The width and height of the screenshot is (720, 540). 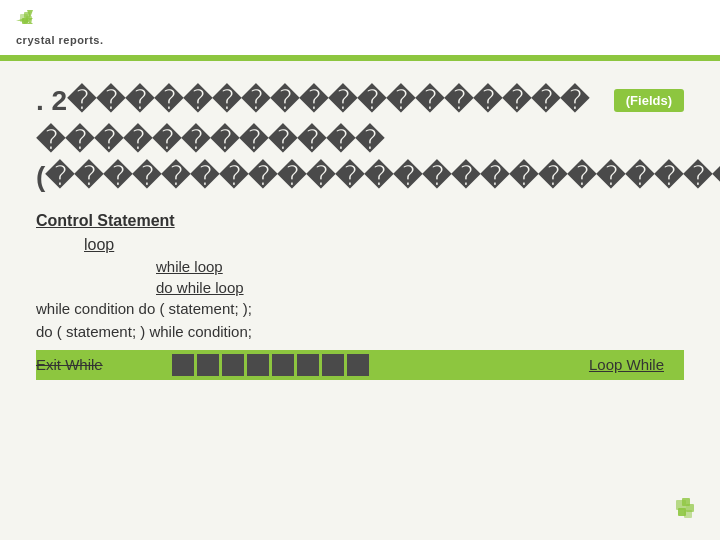 What do you see at coordinates (649, 100) in the screenshot?
I see `fields-badge: (Fields)` at bounding box center [649, 100].